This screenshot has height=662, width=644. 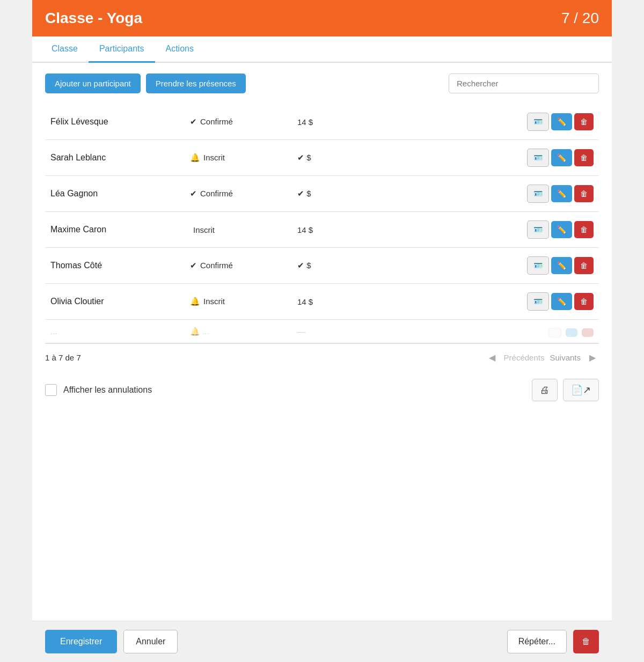 I want to click on show-cancellations-checkbox, so click(x=51, y=390).